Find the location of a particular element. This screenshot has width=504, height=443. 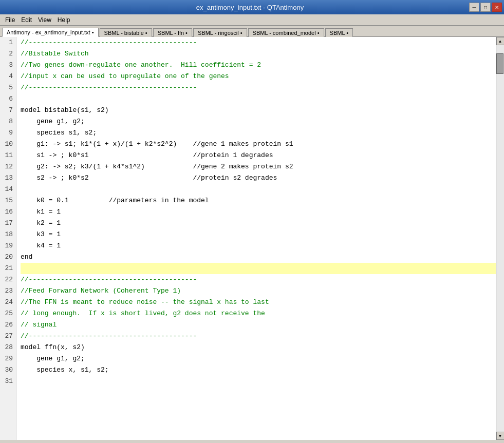

line-num-2: 2 is located at coordinates (8, 54).